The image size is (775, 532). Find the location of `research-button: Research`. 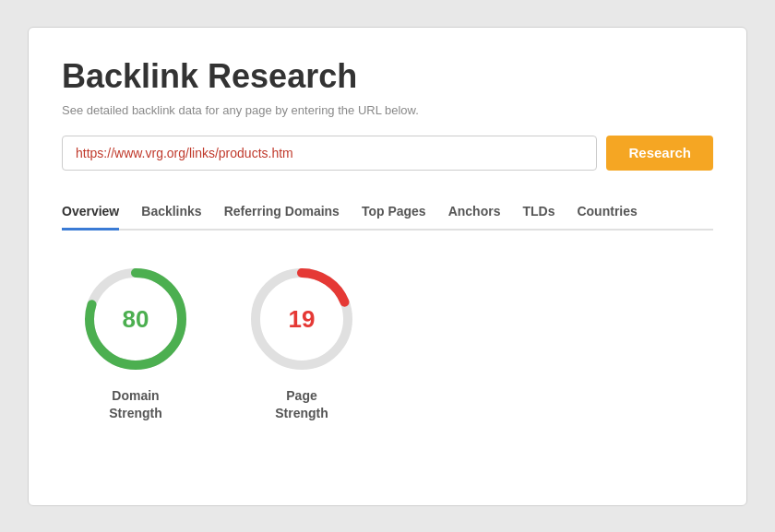

research-button: Research is located at coordinates (660, 153).